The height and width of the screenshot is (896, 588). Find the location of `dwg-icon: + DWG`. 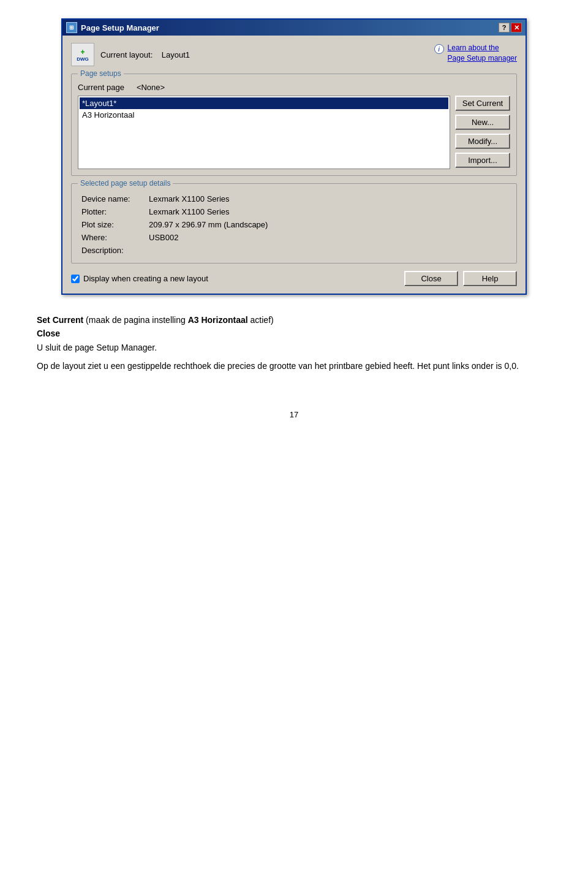

dwg-icon: + DWG is located at coordinates (83, 55).